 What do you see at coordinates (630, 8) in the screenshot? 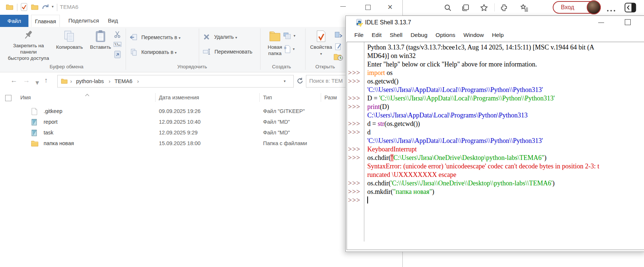
I see `sidebar-toggle-icon` at bounding box center [630, 8].